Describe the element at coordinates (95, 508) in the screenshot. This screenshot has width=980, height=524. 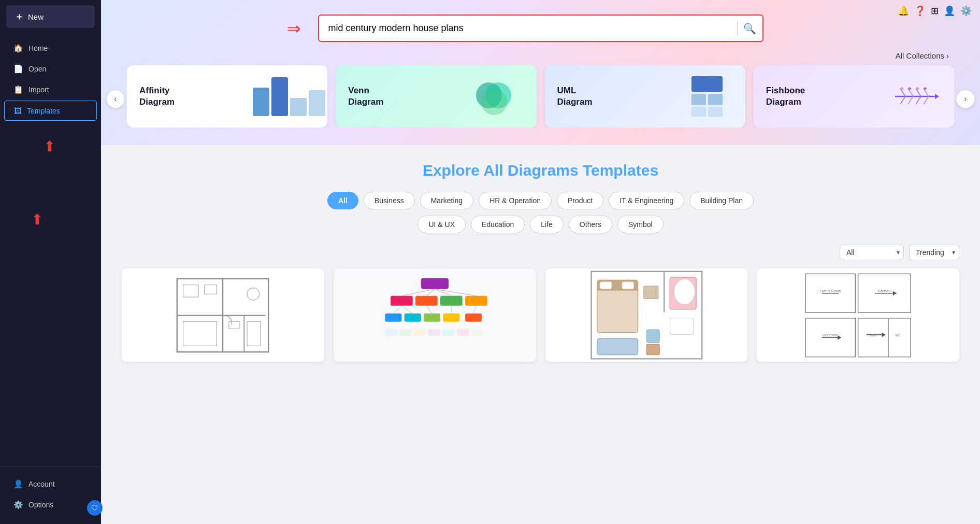
I see `shield-badge: 🛡` at that location.